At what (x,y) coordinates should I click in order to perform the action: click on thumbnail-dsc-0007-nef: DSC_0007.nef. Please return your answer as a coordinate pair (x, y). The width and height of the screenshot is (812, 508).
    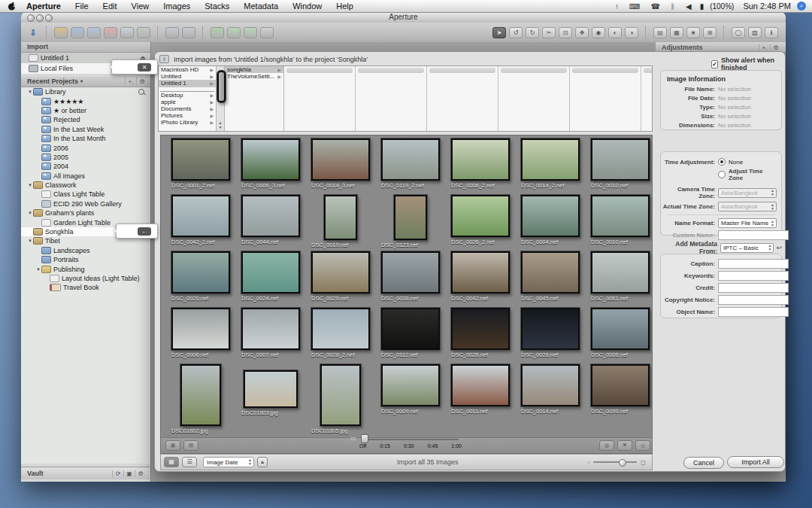
    Looking at the image, I should click on (271, 333).